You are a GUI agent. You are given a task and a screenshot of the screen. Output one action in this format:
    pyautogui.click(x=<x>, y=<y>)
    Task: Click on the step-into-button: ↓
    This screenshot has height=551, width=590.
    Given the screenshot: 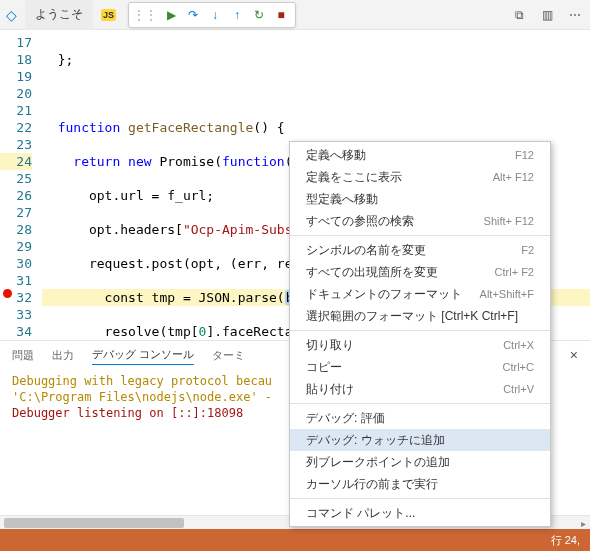 What is the action you would take?
    pyautogui.click(x=215, y=15)
    